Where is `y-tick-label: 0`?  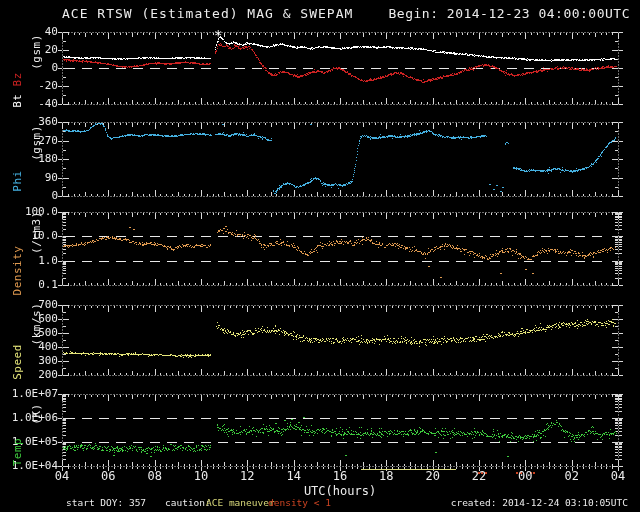 y-tick-label: 0 is located at coordinates (31, 196).